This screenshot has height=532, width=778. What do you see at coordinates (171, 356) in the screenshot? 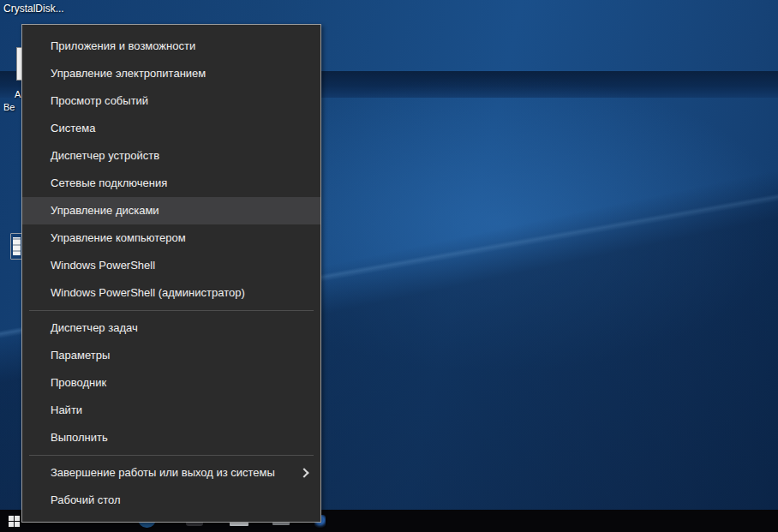
I see `menu-item-settings: Параметры` at bounding box center [171, 356].